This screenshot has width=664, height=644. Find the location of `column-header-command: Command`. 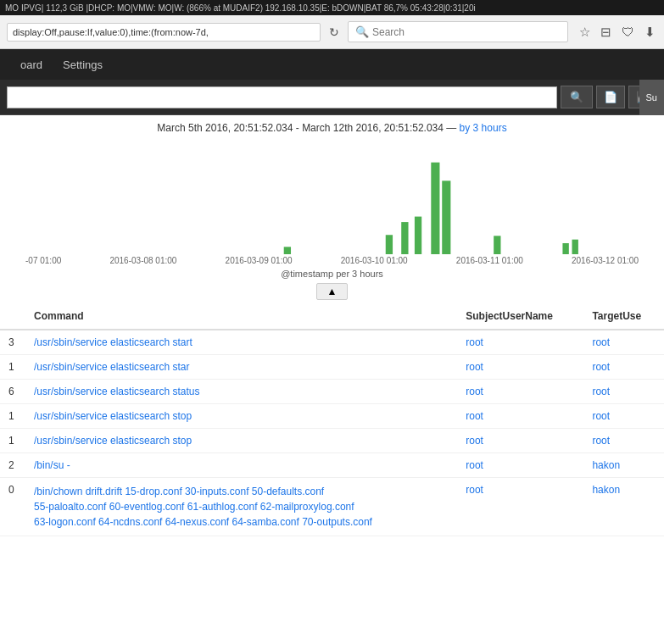

column-header-command: Command is located at coordinates (241, 317).